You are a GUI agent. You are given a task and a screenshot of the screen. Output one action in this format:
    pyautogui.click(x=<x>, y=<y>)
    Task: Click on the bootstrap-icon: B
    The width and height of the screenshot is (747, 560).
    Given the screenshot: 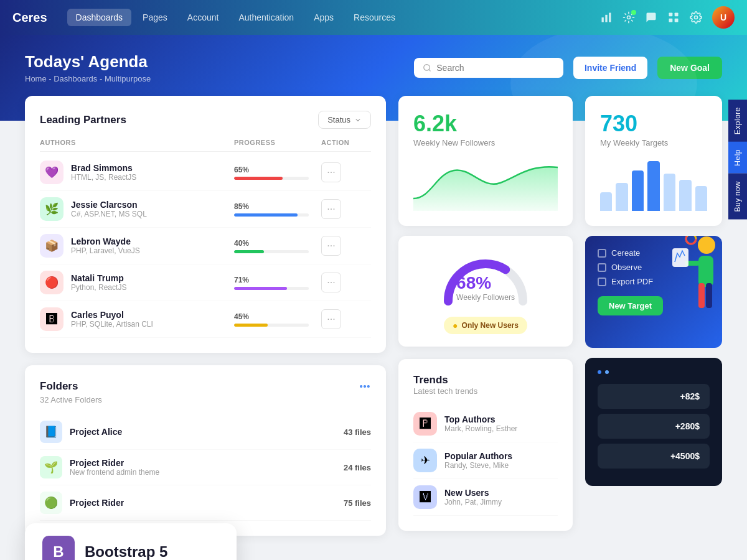 What is the action you would take?
    pyautogui.click(x=59, y=548)
    